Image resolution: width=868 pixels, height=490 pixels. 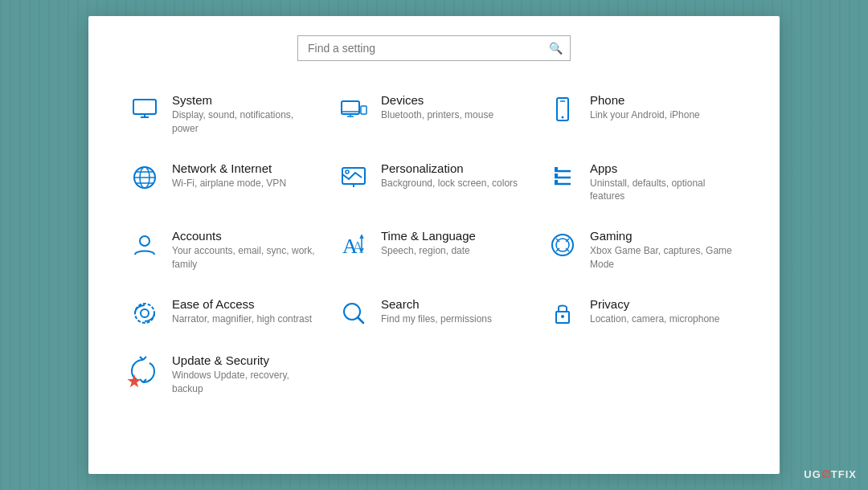 What do you see at coordinates (449, 176) in the screenshot?
I see `personalization-text: PersonalizationBackground, lock screen, …` at bounding box center [449, 176].